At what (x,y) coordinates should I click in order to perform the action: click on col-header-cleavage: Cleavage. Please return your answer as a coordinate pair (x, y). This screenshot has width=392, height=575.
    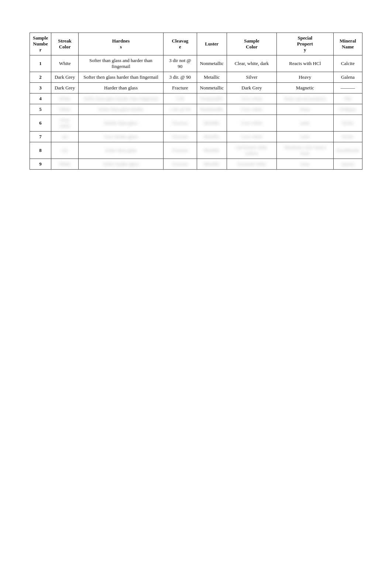
    Looking at the image, I should click on (180, 44).